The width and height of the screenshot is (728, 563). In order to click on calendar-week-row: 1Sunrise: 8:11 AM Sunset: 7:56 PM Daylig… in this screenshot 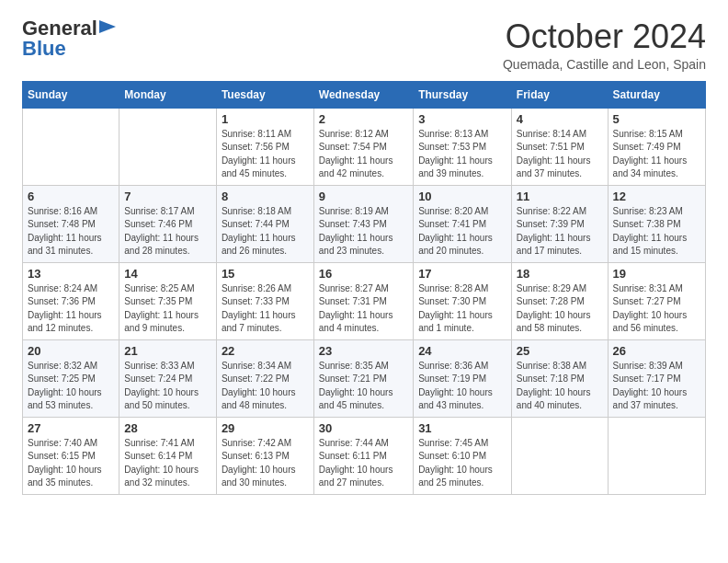, I will do `click(364, 146)`.